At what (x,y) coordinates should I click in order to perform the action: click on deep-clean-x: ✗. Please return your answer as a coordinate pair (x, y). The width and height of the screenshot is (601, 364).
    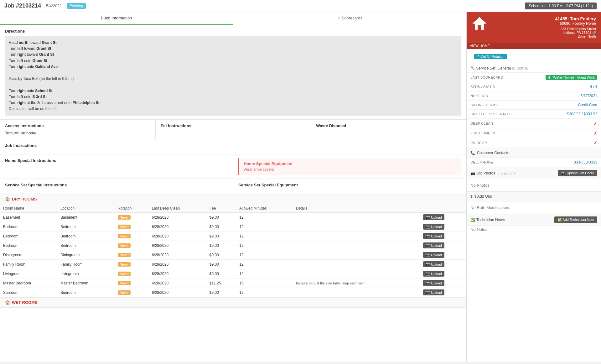
    Looking at the image, I should click on (595, 123).